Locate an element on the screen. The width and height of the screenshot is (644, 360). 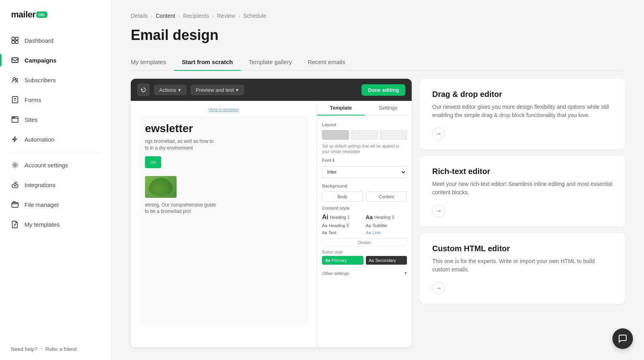
breadcrumb-review: Review is located at coordinates (226, 16).